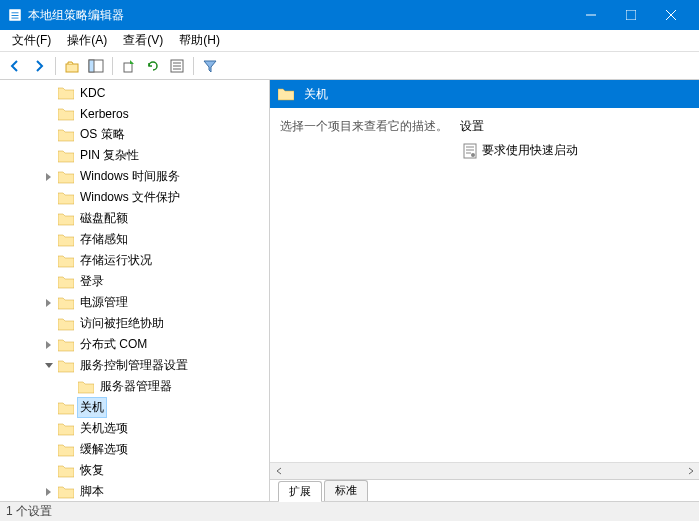  What do you see at coordinates (104, 302) in the screenshot?
I see `tree-item-label: 电源管理` at bounding box center [104, 302].